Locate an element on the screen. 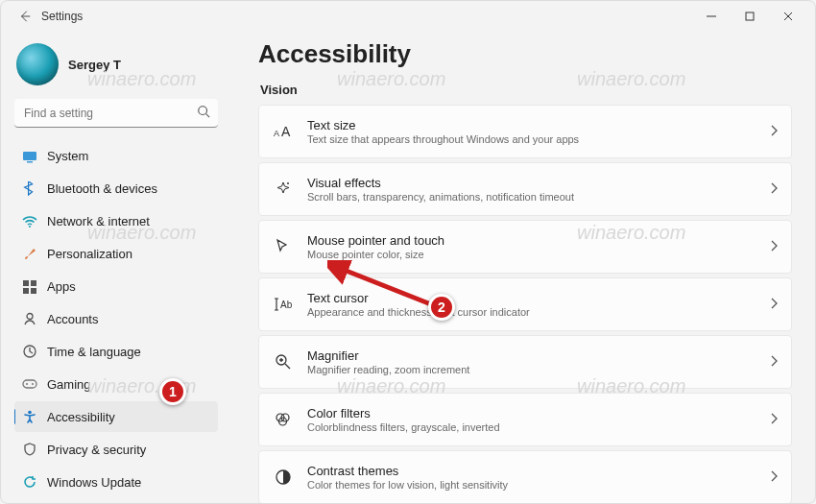 The image size is (816, 504). minimize-icon is located at coordinates (711, 16).